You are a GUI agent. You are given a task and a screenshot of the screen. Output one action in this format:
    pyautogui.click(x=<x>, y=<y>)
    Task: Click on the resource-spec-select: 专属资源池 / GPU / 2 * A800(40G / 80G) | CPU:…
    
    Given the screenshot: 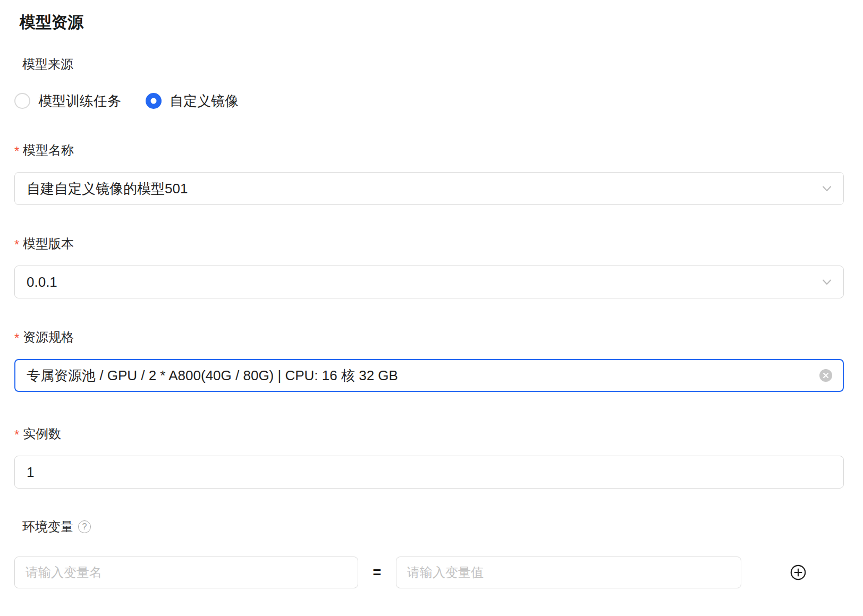 What is the action you would take?
    pyautogui.click(x=429, y=375)
    